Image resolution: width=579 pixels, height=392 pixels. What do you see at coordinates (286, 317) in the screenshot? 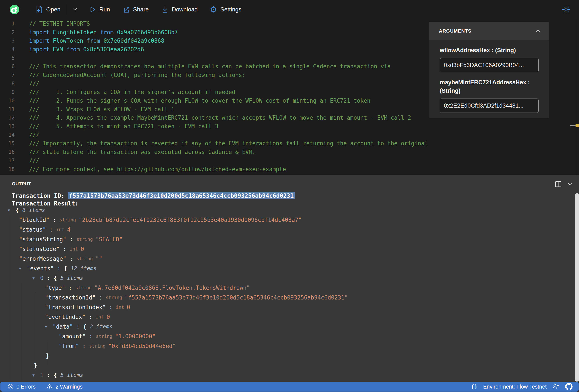
I see `tree-row: "eventIndex" : int 0` at bounding box center [286, 317].